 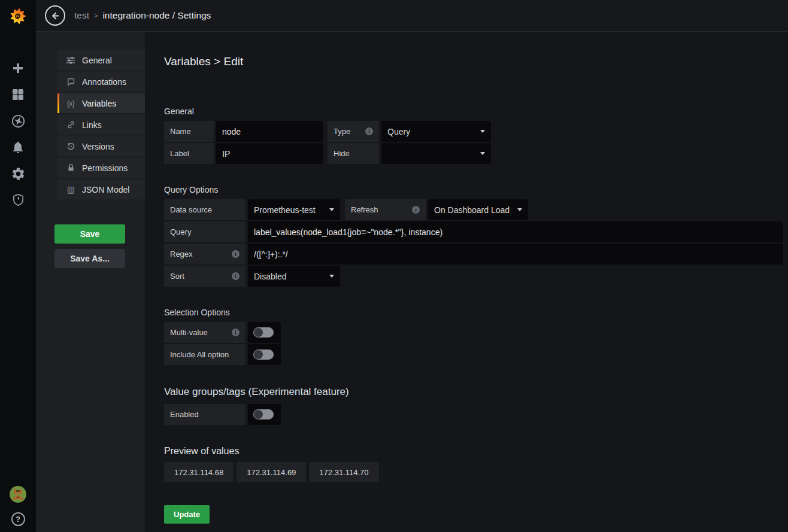 I want to click on grafana-logo-icon, so click(x=18, y=16).